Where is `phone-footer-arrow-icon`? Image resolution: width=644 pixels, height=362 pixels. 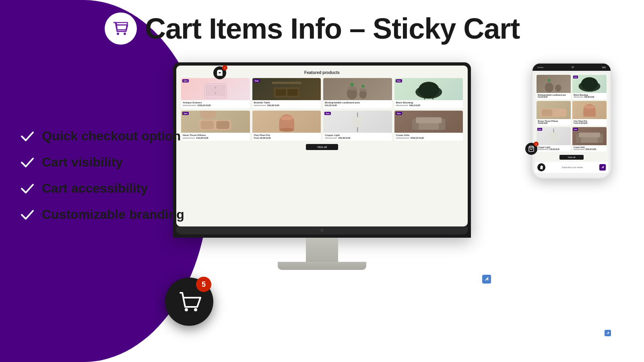 phone-footer-arrow-icon is located at coordinates (603, 167).